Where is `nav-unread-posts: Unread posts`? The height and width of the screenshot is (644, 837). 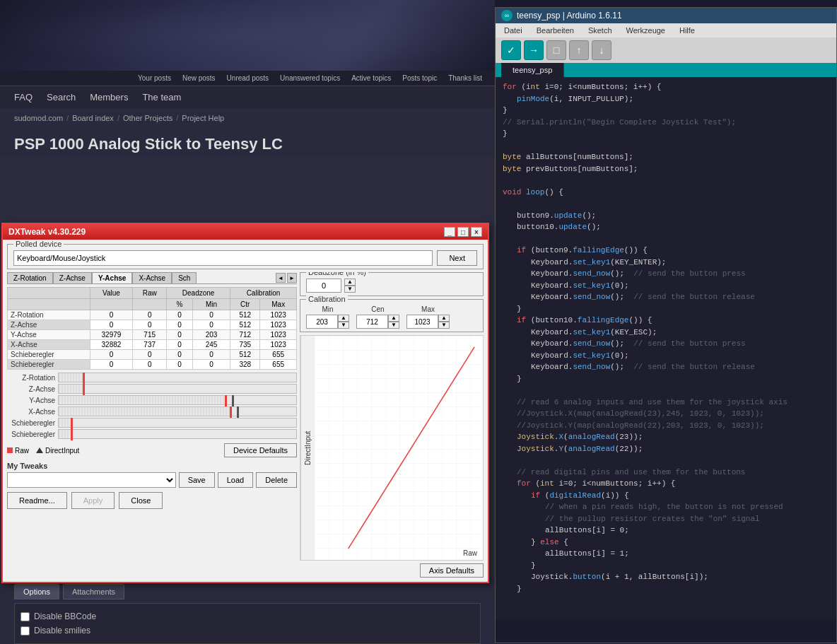
nav-unread-posts: Unread posts is located at coordinates (247, 78).